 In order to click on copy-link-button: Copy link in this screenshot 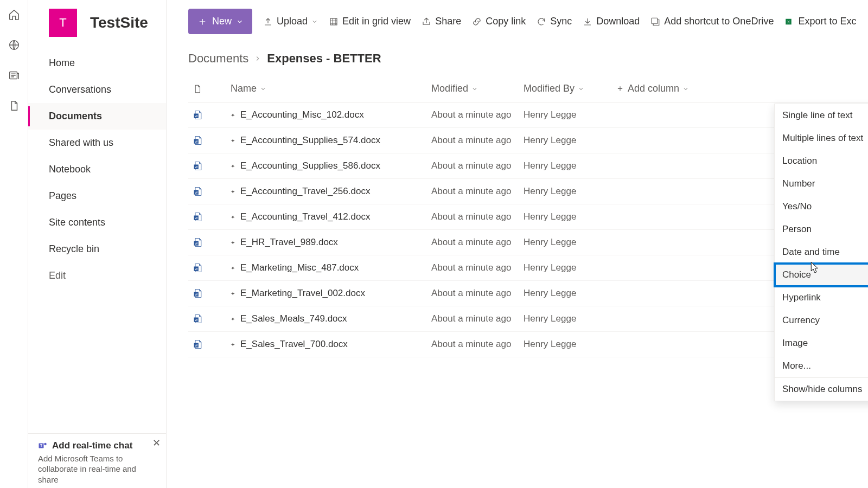, I will do `click(499, 22)`.